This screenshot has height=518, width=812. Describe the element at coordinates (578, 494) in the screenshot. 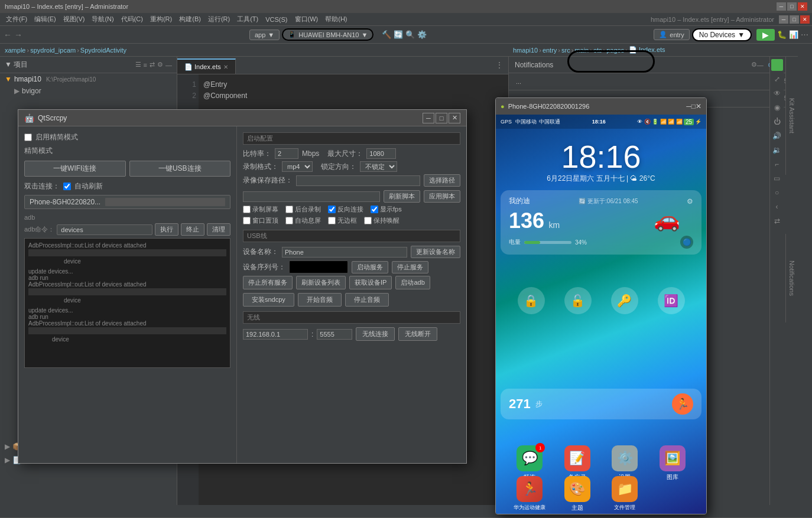

I see `app-icon-theme: 🎨 主题` at that location.